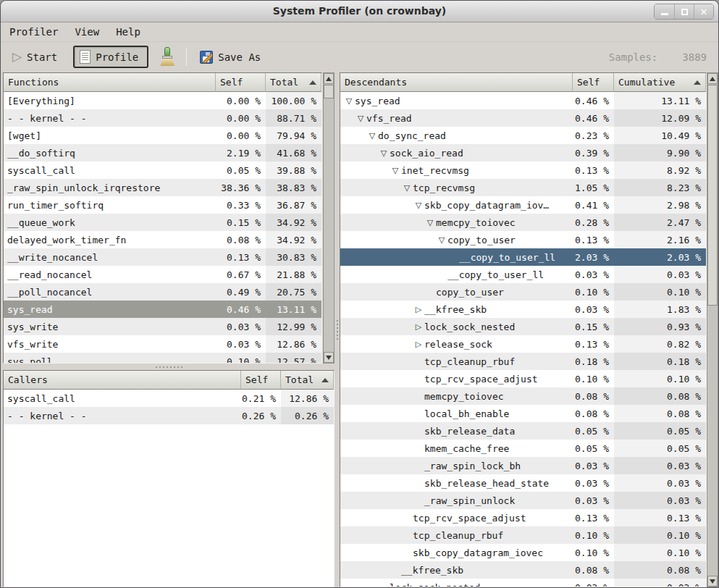 Image resolution: width=719 pixels, height=588 pixels. Describe the element at coordinates (523, 553) in the screenshot. I see `table-row: skb_copy_datagram_iovec0.10 %0.10 %` at that location.